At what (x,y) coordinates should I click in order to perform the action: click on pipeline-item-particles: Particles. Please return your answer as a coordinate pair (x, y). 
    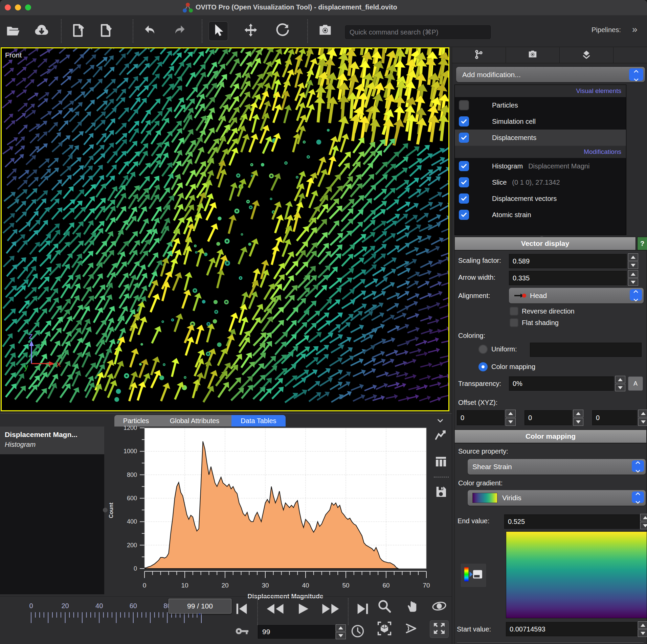
    Looking at the image, I should click on (540, 105).